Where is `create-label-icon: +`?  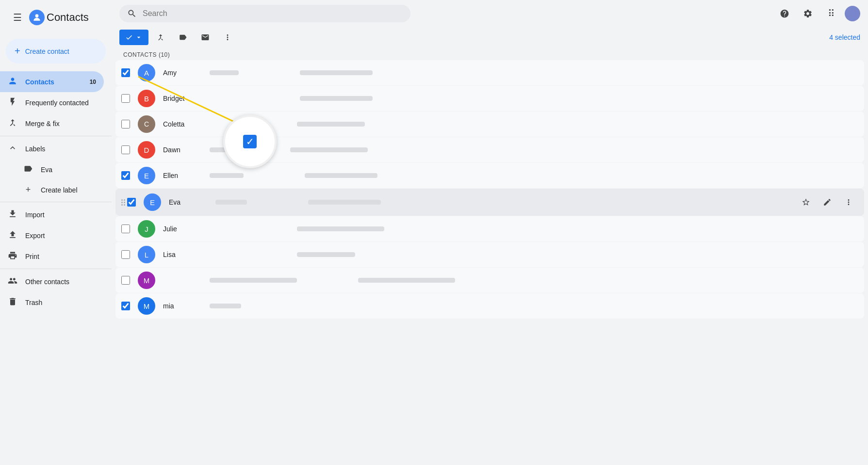
create-label-icon: + is located at coordinates (28, 190).